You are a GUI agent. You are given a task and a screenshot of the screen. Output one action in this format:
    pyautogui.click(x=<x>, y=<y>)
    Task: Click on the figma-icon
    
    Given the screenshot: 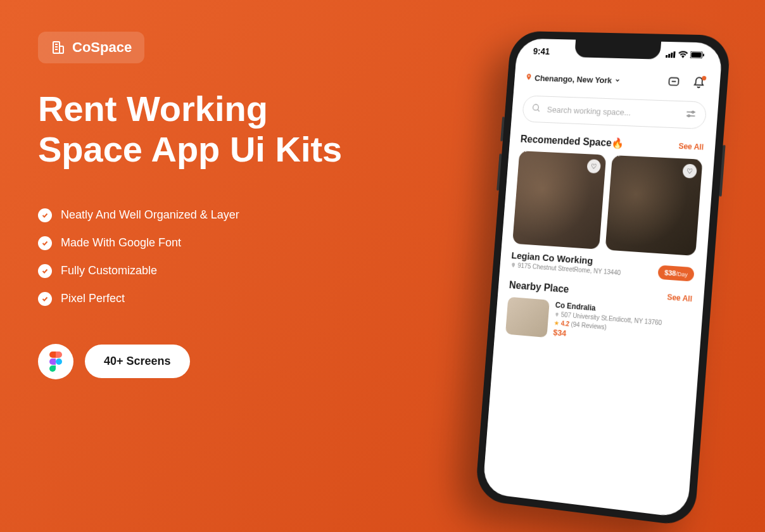 What is the action you would take?
    pyautogui.click(x=56, y=362)
    